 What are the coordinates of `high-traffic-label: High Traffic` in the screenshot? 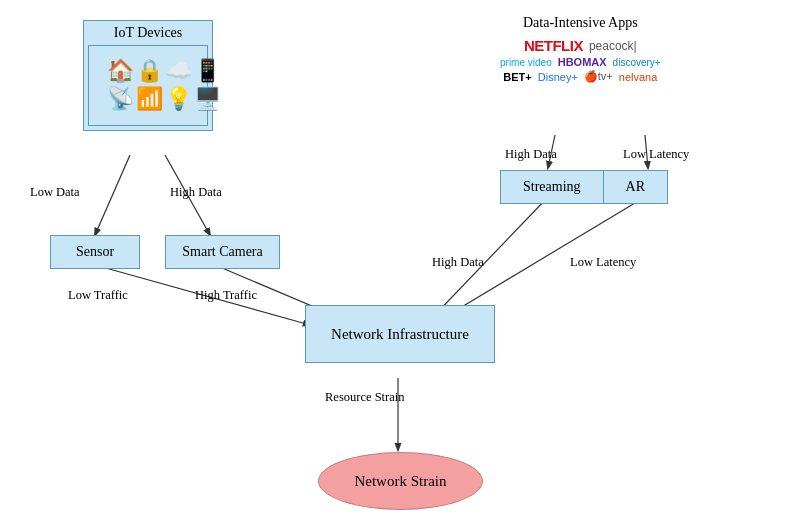 It's located at (226, 296).